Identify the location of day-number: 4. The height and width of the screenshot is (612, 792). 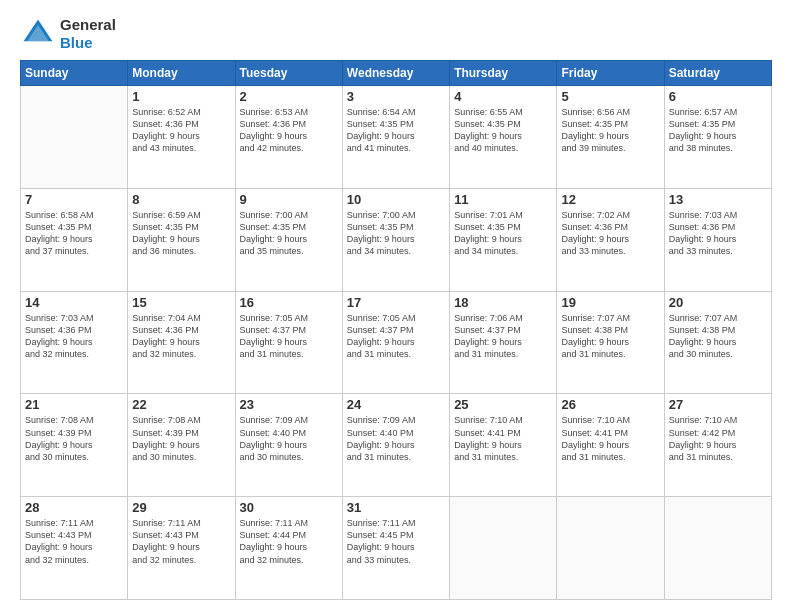
(503, 96).